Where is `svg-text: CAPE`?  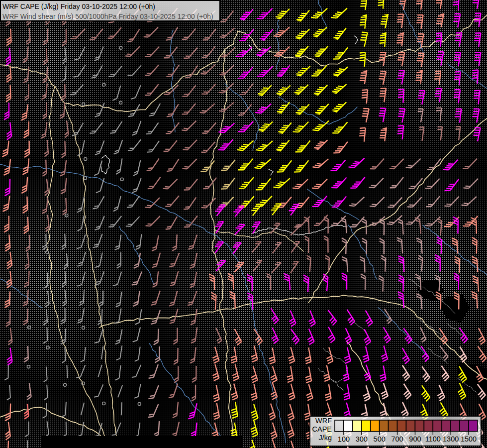 svg-text: CAPE is located at coordinates (322, 429).